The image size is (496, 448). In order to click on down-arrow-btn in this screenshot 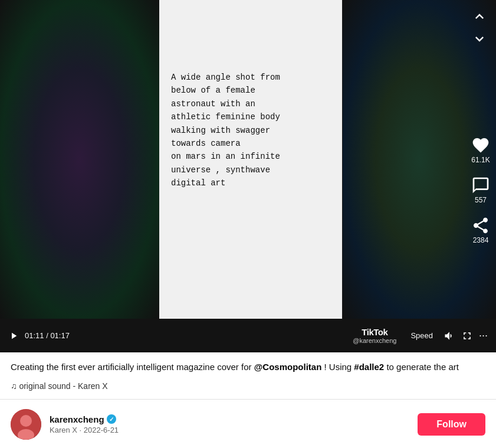, I will do `click(479, 39)`.